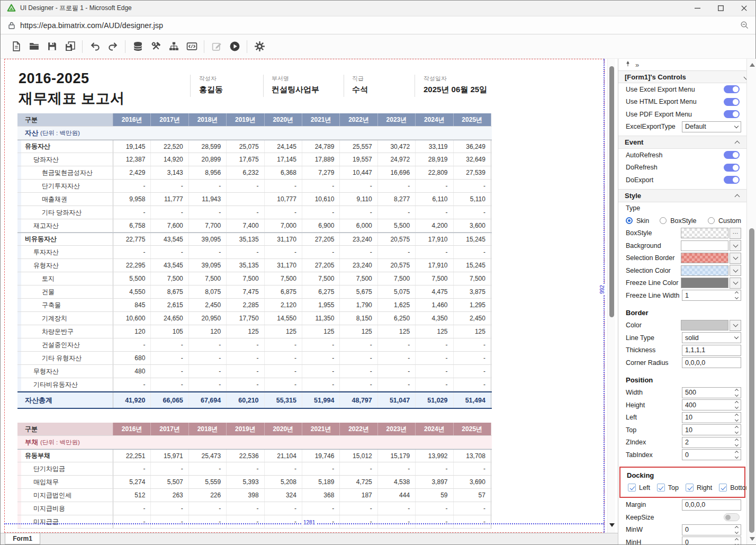 The width and height of the screenshot is (756, 545). I want to click on table-total-row: 자산총계41,92066,06567,69460,21055,31551,994…, so click(255, 400).